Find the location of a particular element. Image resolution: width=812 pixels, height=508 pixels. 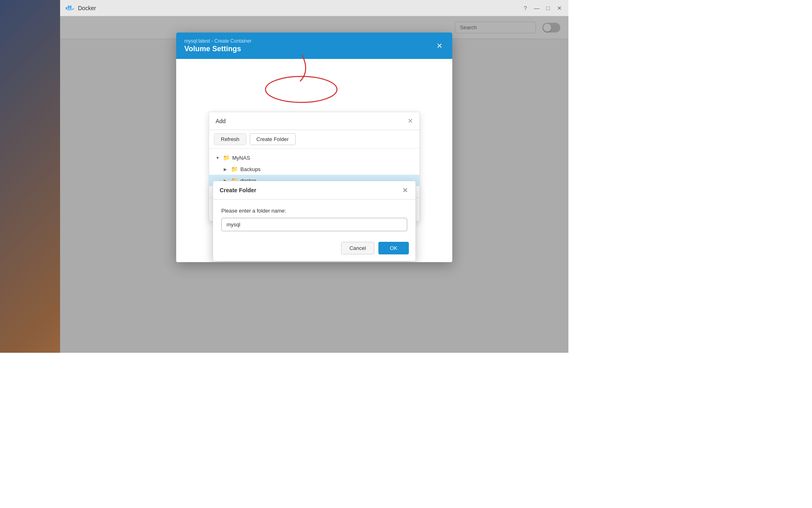

help-button: ? is located at coordinates (525, 8).